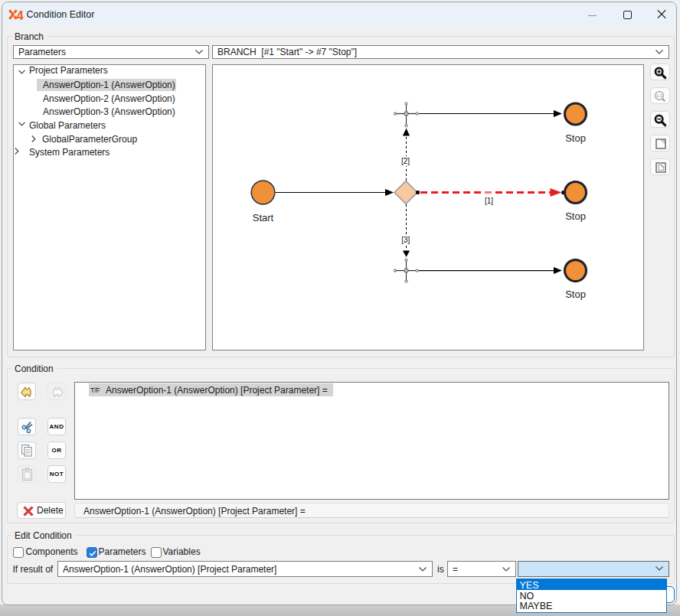 The image size is (680, 616). Describe the element at coordinates (406, 161) in the screenshot. I see `svg-text: [2]` at that location.